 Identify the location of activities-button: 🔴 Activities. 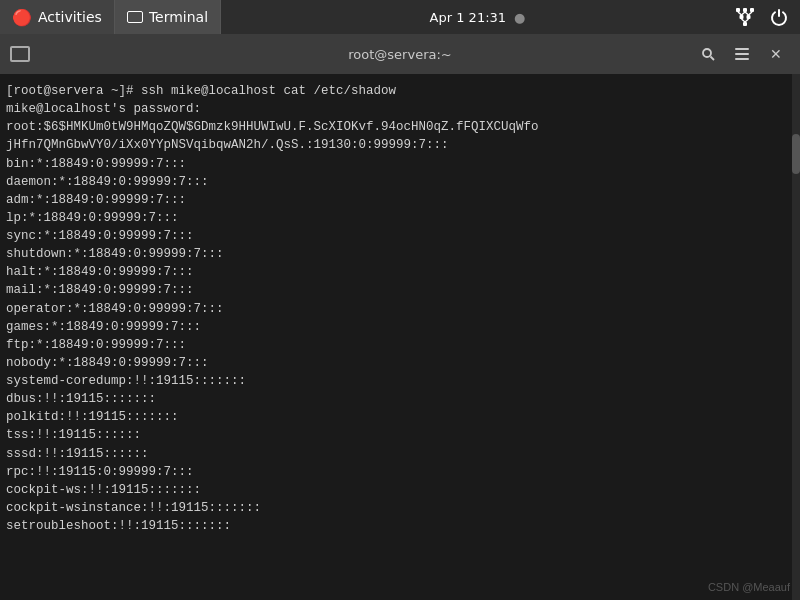
(57, 17).